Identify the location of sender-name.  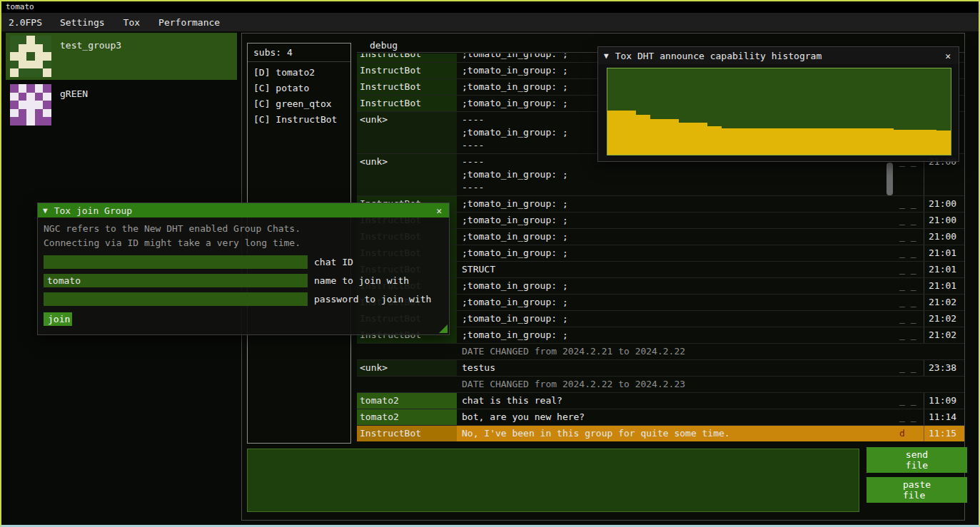
(407, 384).